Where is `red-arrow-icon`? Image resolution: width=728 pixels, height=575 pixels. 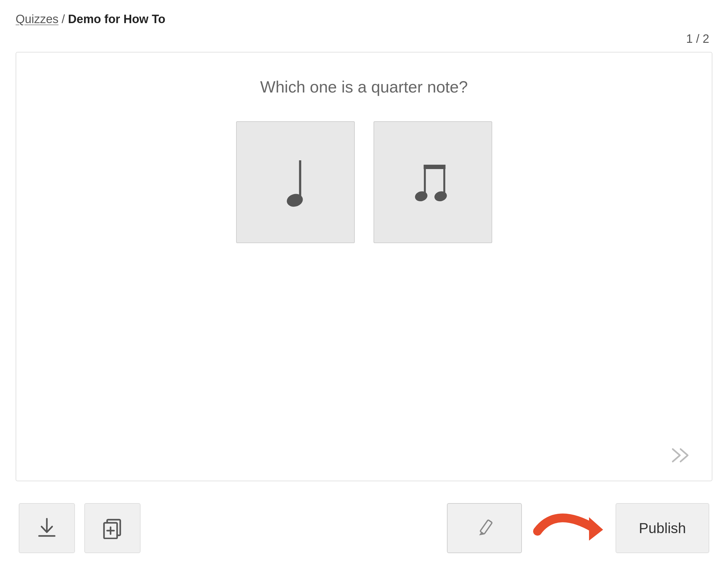
red-arrow-icon is located at coordinates (572, 528).